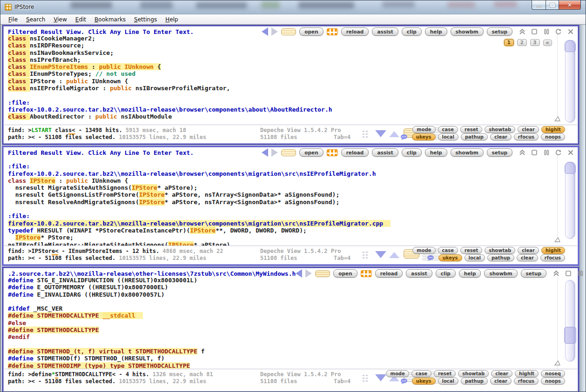 Image resolution: width=586 pixels, height=392 pixels. Describe the element at coordinates (111, 374) in the screenshot. I see `find-status: find: >define*STDMETHODCALLTYPE< - 4 hit…` at that location.